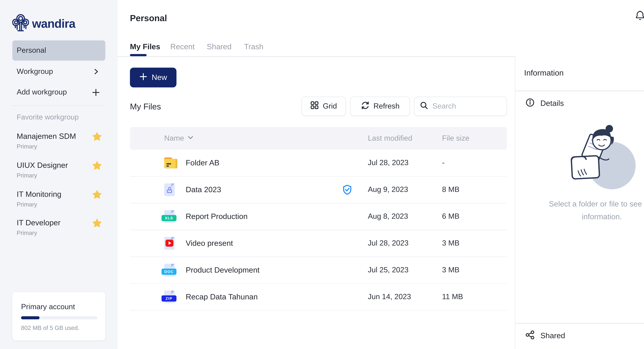 Image resolution: width=644 pixels, height=349 pixels. I want to click on table-row-folder-ab: Folder AB Jul 28, 2023 -, so click(318, 163).